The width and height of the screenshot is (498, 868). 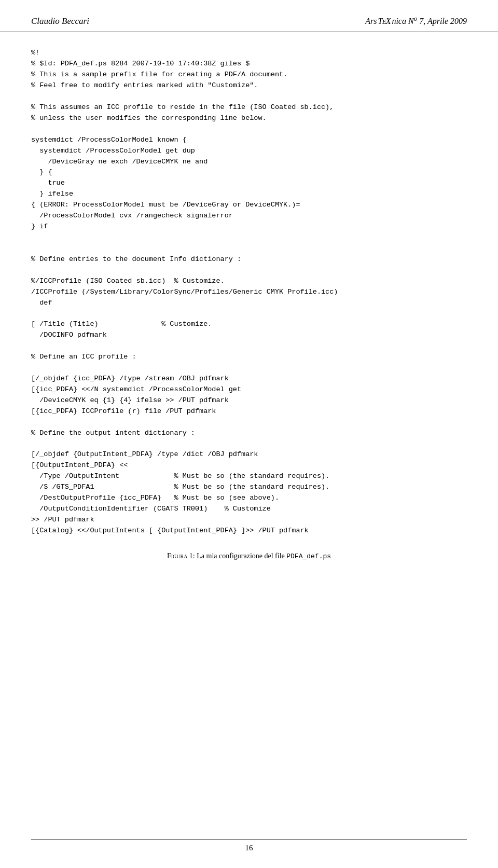 I want to click on author-name: Claudio Beccari, so click(x=60, y=21).